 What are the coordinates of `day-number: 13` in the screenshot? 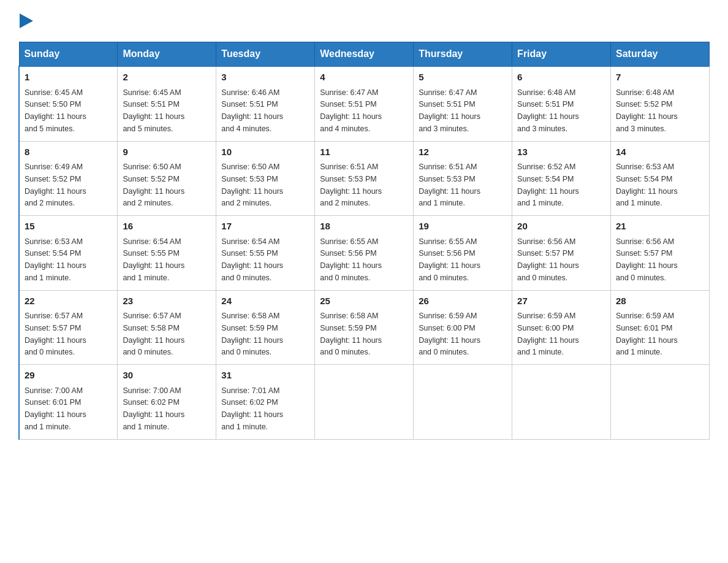 It's located at (561, 152).